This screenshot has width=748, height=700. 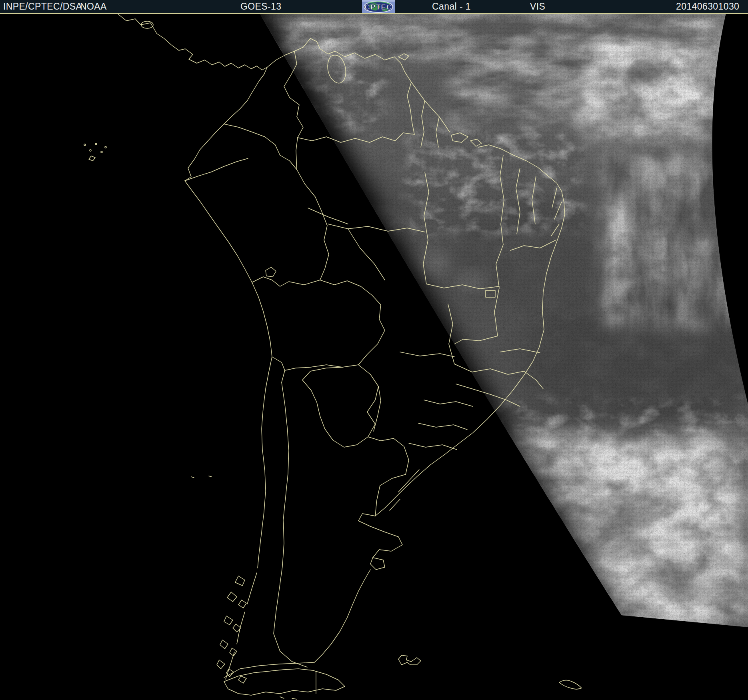 What do you see at coordinates (94, 6) in the screenshot?
I see `agency-label: NOAA` at bounding box center [94, 6].